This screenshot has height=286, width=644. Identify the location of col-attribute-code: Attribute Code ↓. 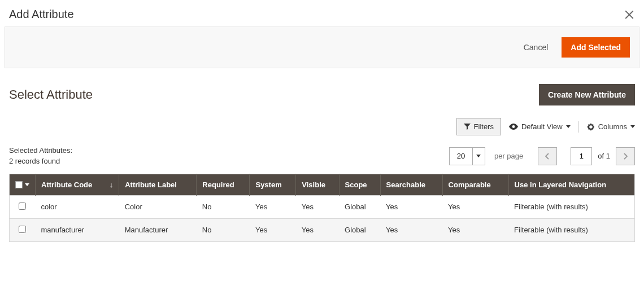
(77, 184).